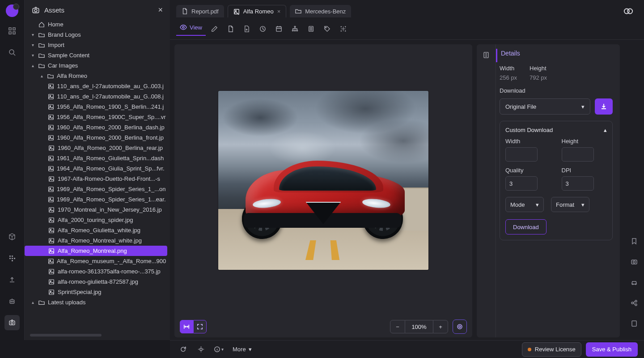 This screenshot has width=644, height=358. Describe the element at coordinates (263, 29) in the screenshot. I see `history-icon` at that location.